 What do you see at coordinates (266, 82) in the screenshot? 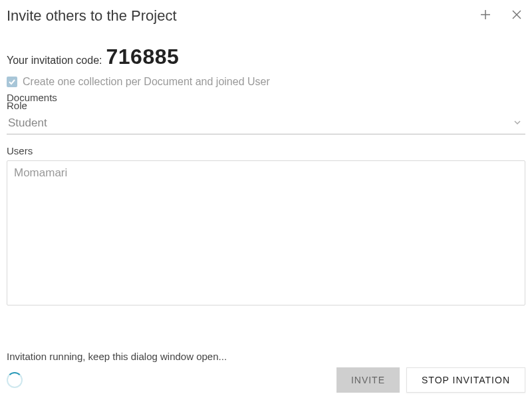
I see `create-collection-checkbox-row: Create one collection per Document and j…` at bounding box center [266, 82].